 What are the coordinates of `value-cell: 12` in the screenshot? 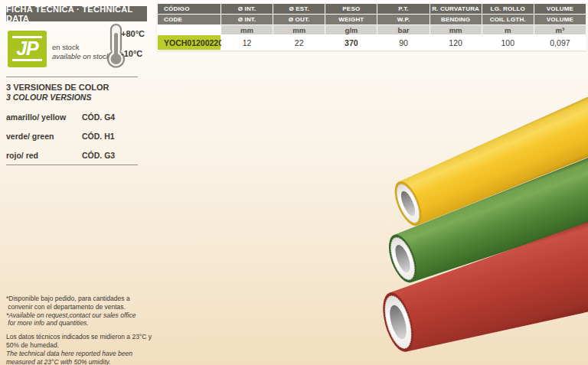 It's located at (247, 43).